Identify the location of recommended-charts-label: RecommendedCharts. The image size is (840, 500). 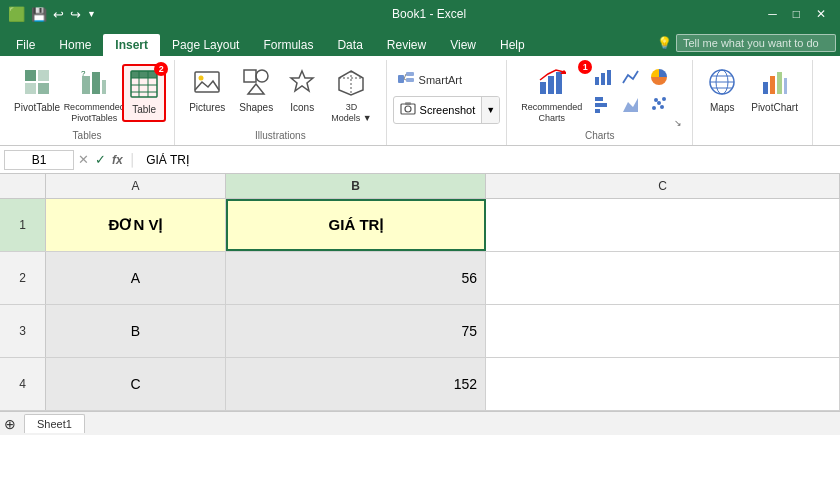
(552, 113).